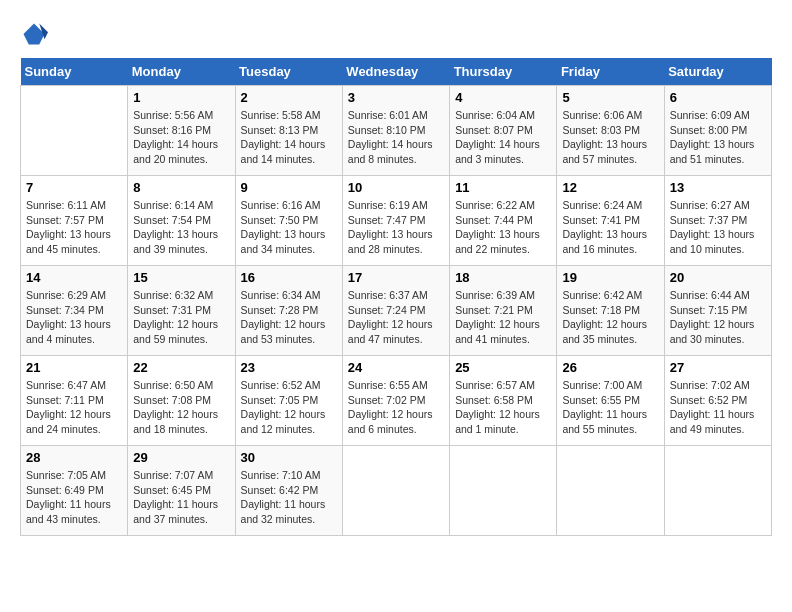 The image size is (792, 612). Describe the element at coordinates (610, 401) in the screenshot. I see `calendar-cell: 26Sunrise: 7:00 AM Sunset: 6:55 PM Dayli…` at that location.